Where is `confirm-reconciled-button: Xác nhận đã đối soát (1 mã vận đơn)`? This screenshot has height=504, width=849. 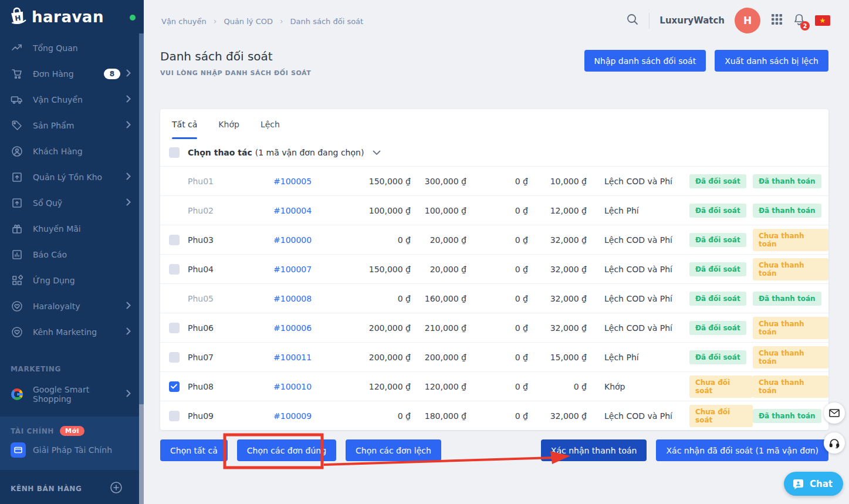 confirm-reconciled-button: Xác nhận đã đối soát (1 mã vận đơn) is located at coordinates (742, 451).